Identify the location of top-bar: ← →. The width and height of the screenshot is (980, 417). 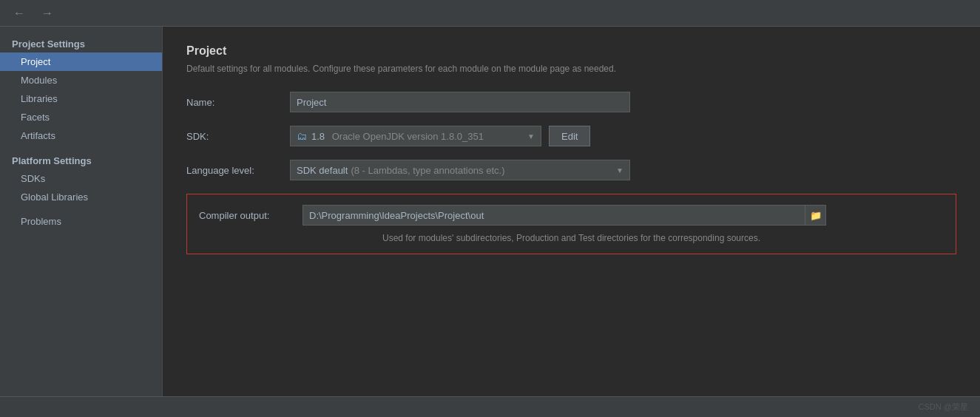
(490, 13).